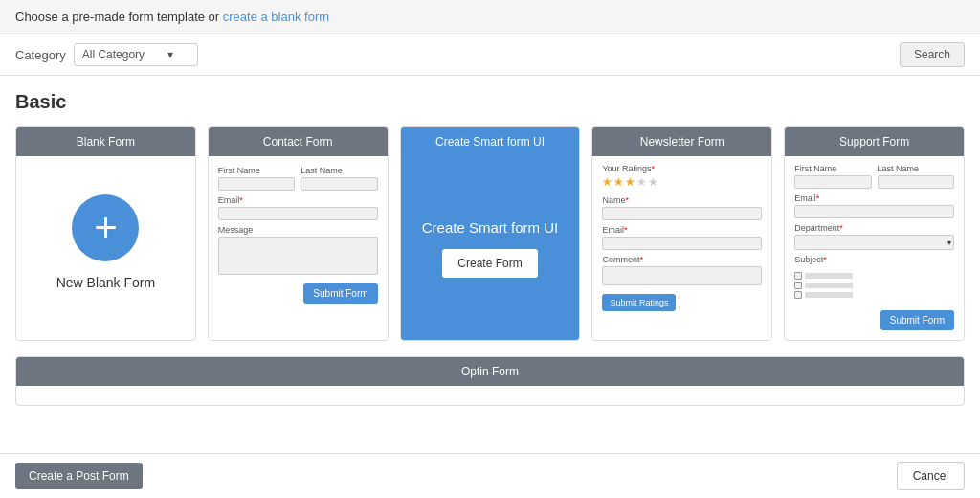 This screenshot has width=980, height=498. I want to click on message-textarea, so click(299, 256).